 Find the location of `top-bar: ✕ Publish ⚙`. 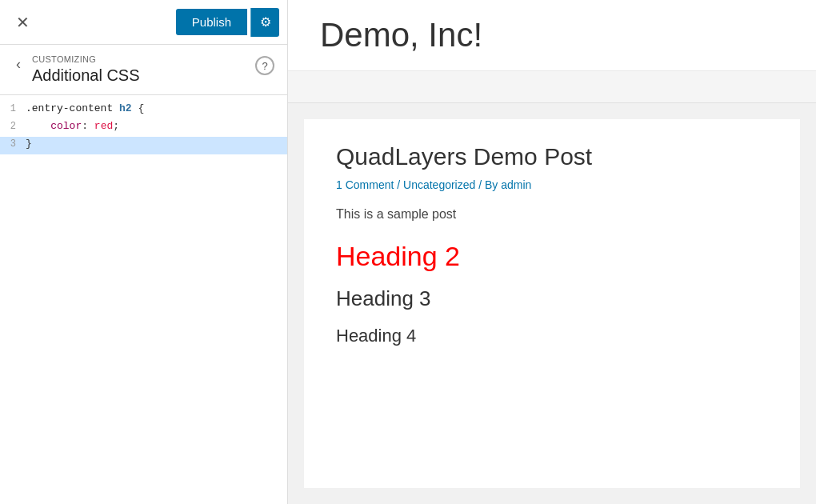

top-bar: ✕ Publish ⚙ is located at coordinates (144, 22).